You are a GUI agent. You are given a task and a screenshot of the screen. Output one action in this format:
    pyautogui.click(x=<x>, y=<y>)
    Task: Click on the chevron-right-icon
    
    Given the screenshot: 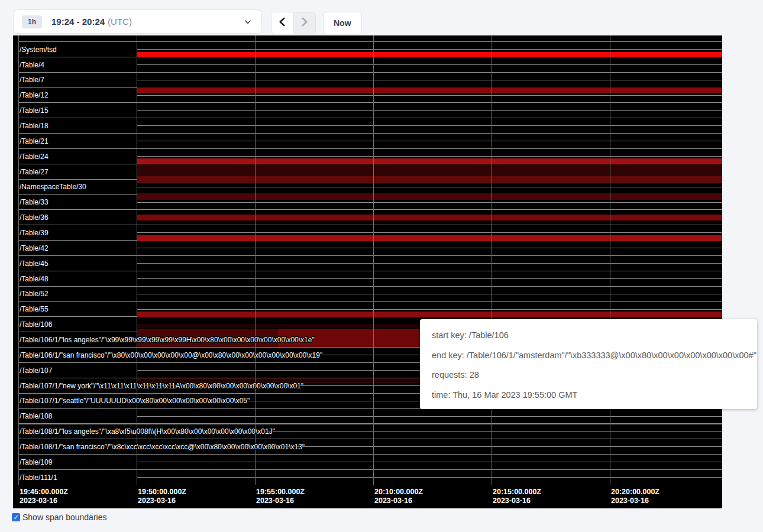 What is the action you would take?
    pyautogui.click(x=305, y=23)
    